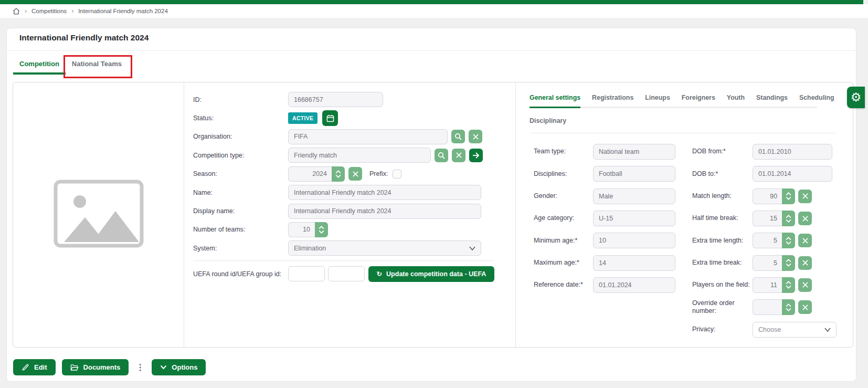 The image size is (868, 388). Describe the element at coordinates (634, 196) in the screenshot. I see `gender-input` at that location.